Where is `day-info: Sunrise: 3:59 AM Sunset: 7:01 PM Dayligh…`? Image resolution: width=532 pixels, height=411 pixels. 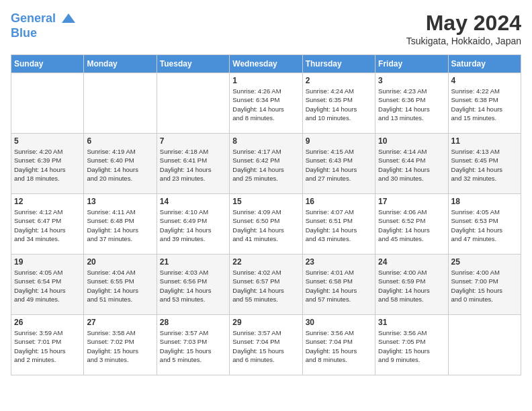 day-info: Sunrise: 3:59 AM Sunset: 7:01 PM Dayligh… is located at coordinates (47, 347).